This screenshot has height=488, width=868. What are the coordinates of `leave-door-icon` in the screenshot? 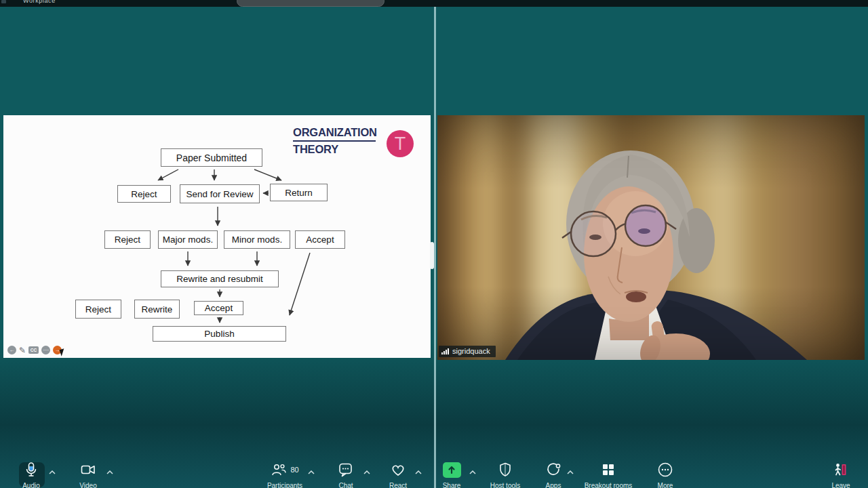 It's located at (841, 470).